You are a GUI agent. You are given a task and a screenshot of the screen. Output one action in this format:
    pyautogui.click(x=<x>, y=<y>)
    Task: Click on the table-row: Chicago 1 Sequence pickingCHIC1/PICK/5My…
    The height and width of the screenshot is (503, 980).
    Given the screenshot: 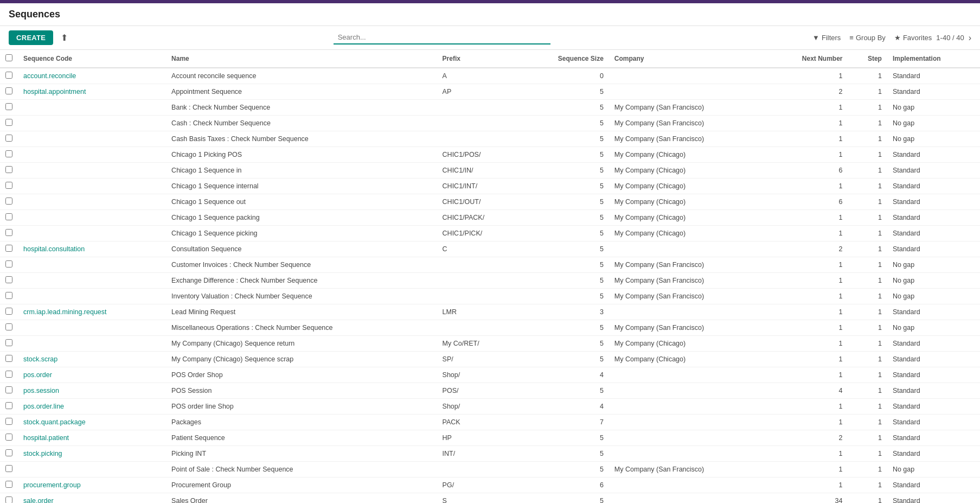 What is the action you would take?
    pyautogui.click(x=490, y=233)
    